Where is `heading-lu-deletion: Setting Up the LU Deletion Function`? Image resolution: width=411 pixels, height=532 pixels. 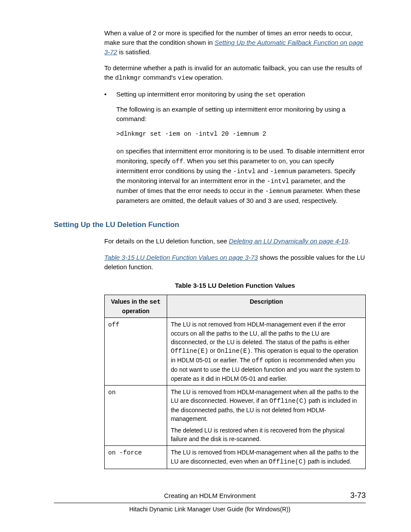
heading-lu-deletion: Setting Up the LU Deletion Function is located at coordinates (210, 225).